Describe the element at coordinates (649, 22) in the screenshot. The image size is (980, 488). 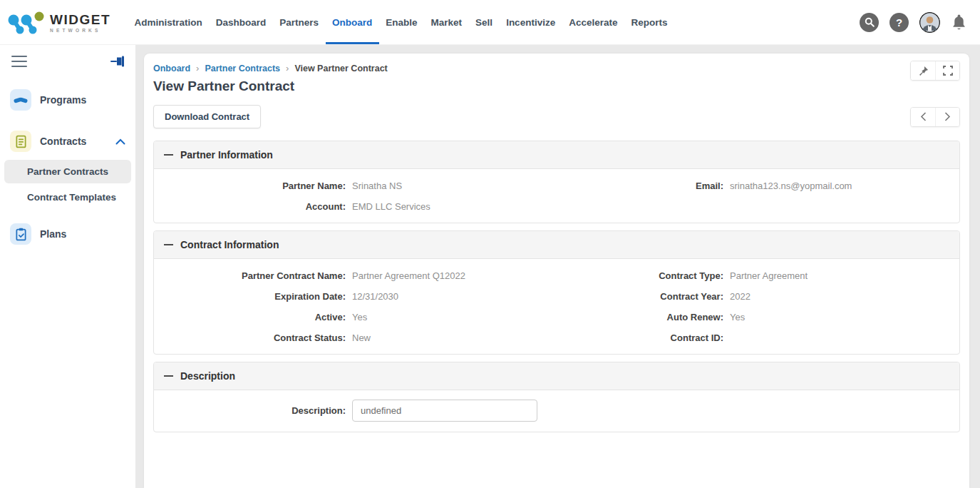
I see `nav-reports: Reports` at that location.